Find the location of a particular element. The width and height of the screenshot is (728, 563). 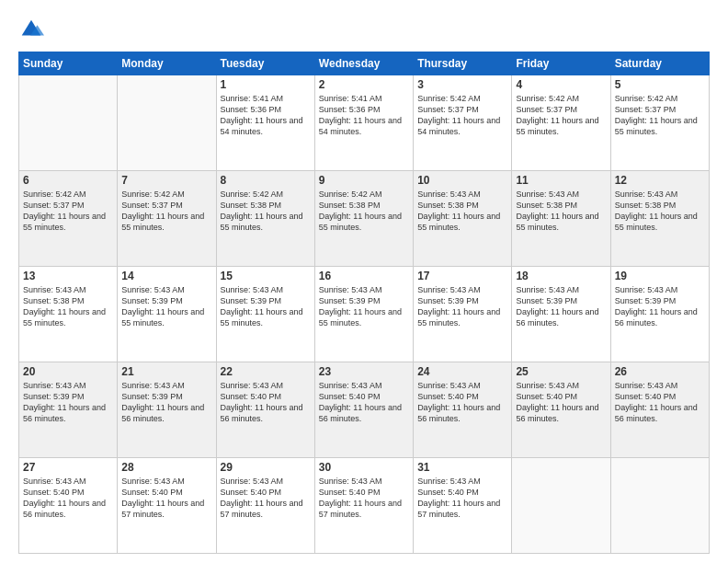

day-number: 9 is located at coordinates (364, 180).